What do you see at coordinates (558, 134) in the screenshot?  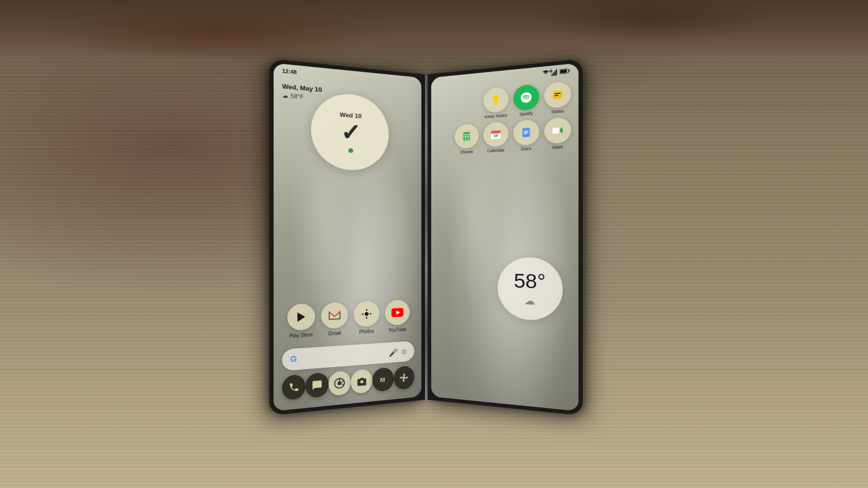 I see `app-meet: Meet` at bounding box center [558, 134].